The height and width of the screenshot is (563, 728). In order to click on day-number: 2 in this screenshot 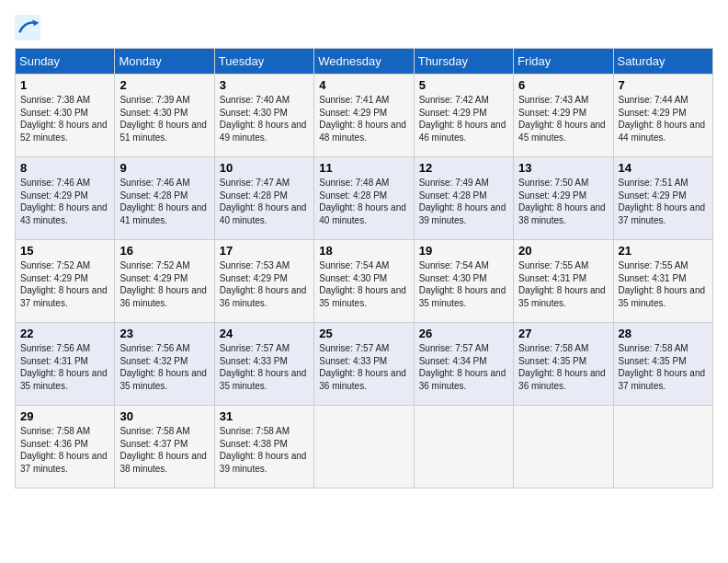, I will do `click(164, 85)`.